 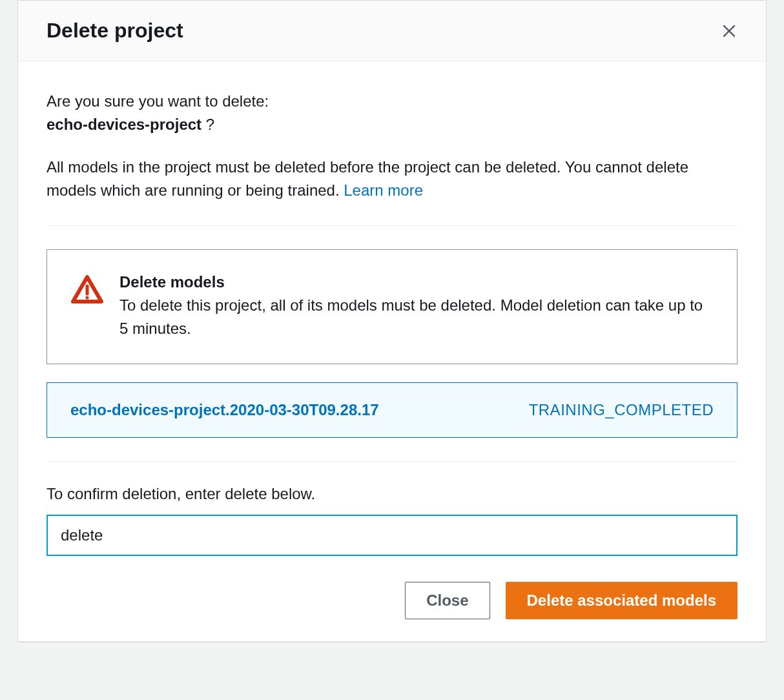 What do you see at coordinates (621, 410) in the screenshot?
I see `model-status: TRAINING_COMPLETED` at bounding box center [621, 410].